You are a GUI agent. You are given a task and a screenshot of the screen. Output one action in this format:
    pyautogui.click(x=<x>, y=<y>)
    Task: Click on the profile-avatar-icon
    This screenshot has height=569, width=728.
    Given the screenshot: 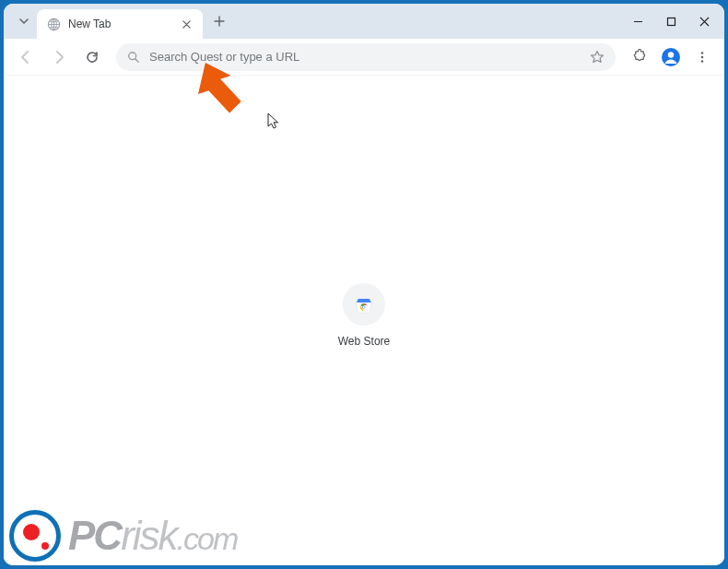 What is the action you would take?
    pyautogui.click(x=671, y=57)
    